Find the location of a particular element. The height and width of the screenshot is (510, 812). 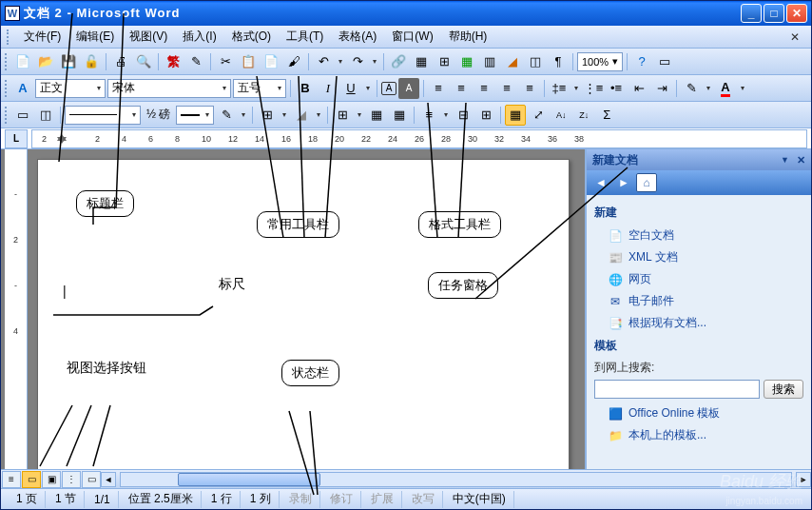

align-center-icon: ≡ is located at coordinates (461, 88).